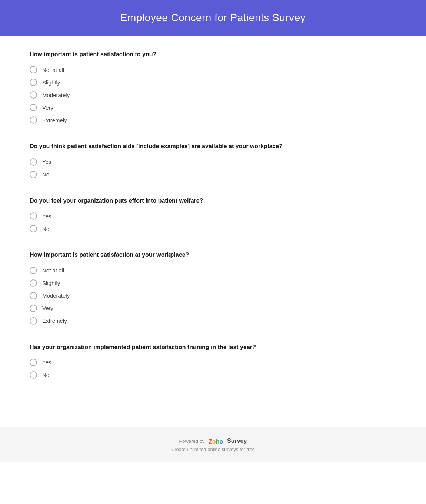 This screenshot has height=504, width=426. I want to click on option-row-q4-1: Slightly, so click(185, 283).